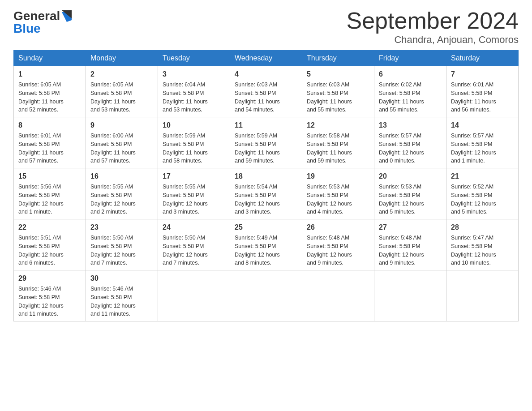 The height and width of the screenshot is (411, 532). I want to click on calendar-week-row: 15Sunrise: 5:56 AMSunset: 5:58 PMDayligh…, so click(266, 194).